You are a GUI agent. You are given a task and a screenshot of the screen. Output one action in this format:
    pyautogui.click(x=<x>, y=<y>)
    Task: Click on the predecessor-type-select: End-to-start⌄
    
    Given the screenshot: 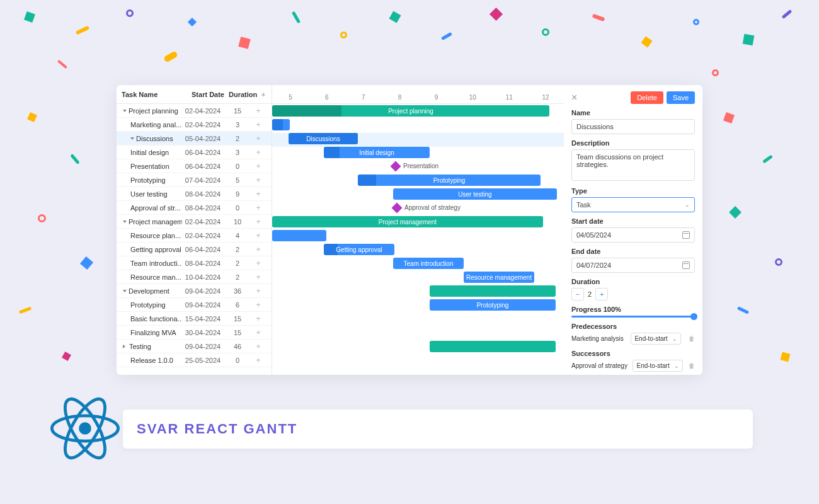 What is the action you would take?
    pyautogui.click(x=656, y=339)
    